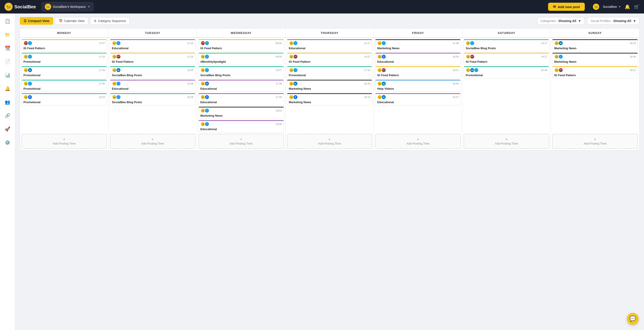 The image size is (644, 330). Describe the element at coordinates (614, 21) in the screenshot. I see `profiles-filter: Social Profiles: Showing All ▼` at that location.